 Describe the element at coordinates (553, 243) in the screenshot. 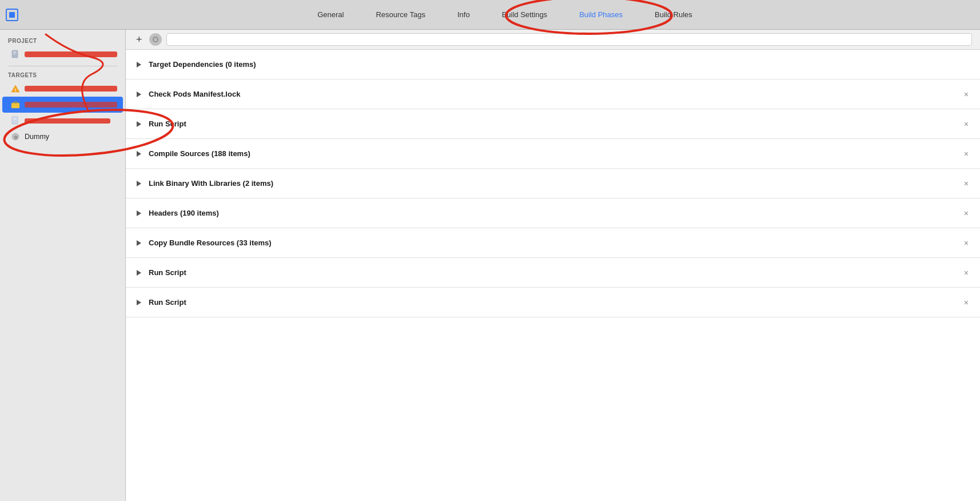

I see `phase-row-copy-bundle: Copy Bundle Resources (33 items) ×` at that location.